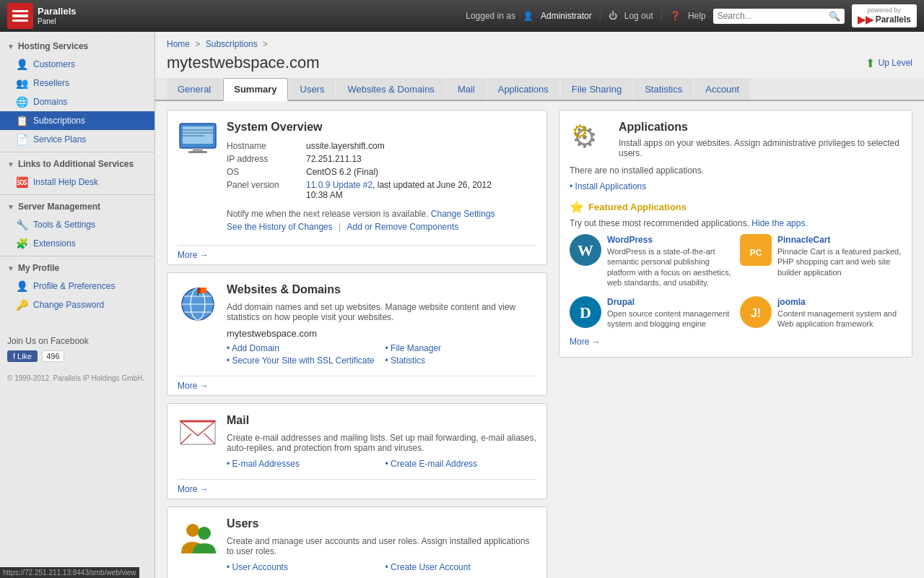 The width and height of the screenshot is (924, 578). Describe the element at coordinates (756, 250) in the screenshot. I see `pinnaclecart-icon: PC` at that location.